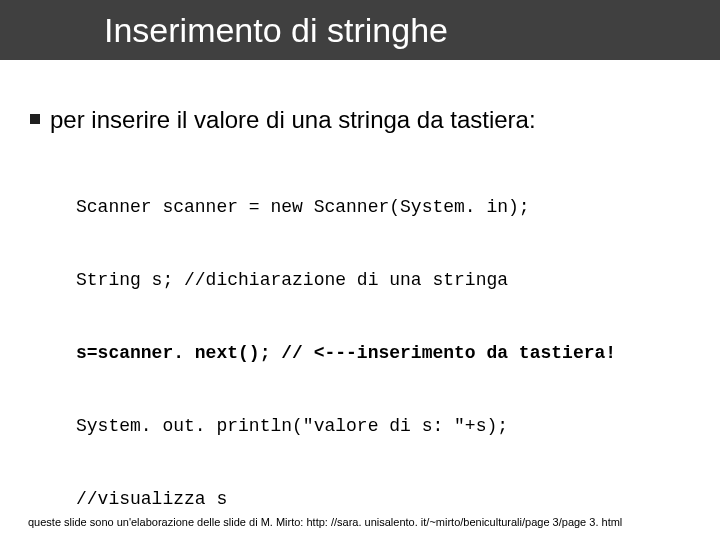 This screenshot has width=720, height=540. I want to click on code-line-5: //visualizza s, so click(383, 499).